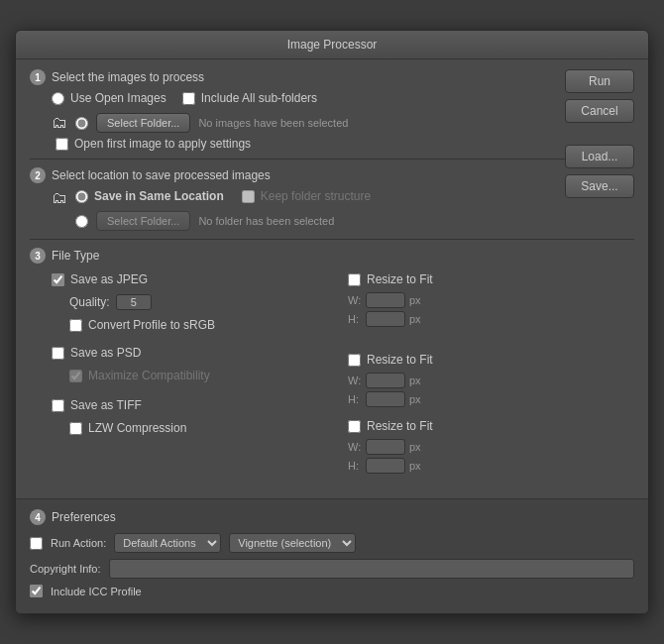  Describe the element at coordinates (134, 302) in the screenshot. I see `quality-input` at that location.